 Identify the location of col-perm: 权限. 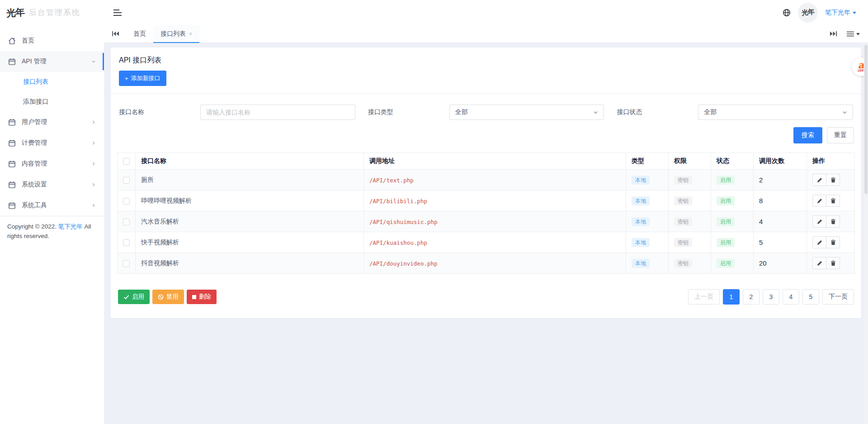
(690, 161).